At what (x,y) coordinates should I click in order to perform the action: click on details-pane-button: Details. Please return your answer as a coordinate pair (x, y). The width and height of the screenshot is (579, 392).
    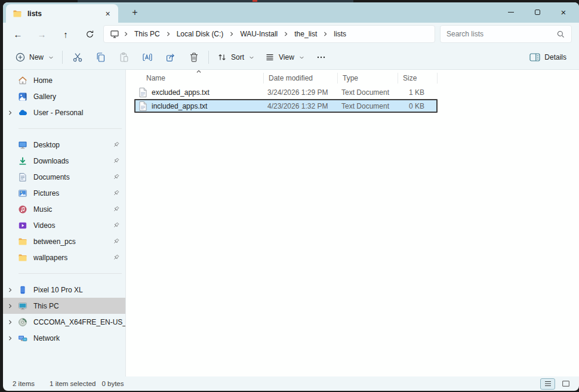
    Looking at the image, I should click on (548, 57).